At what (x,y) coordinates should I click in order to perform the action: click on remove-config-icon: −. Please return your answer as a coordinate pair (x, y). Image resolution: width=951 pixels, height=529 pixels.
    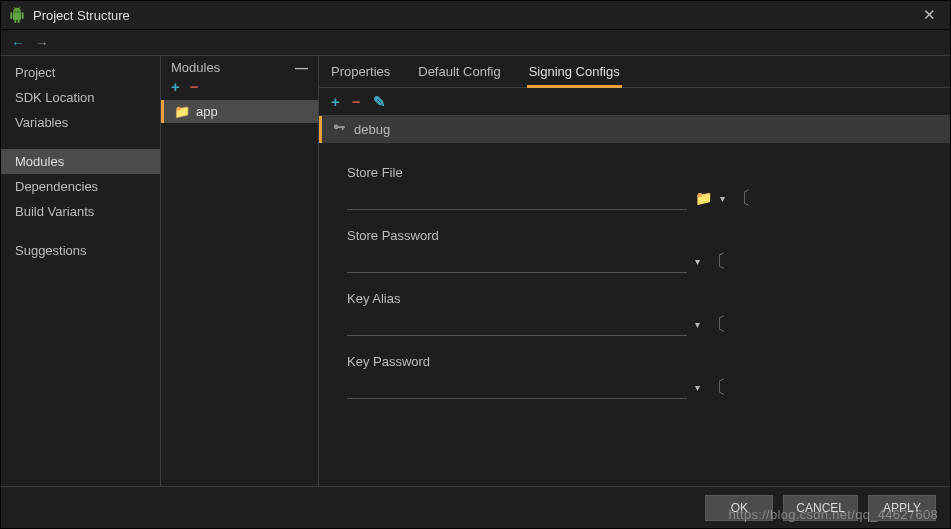
    Looking at the image, I should click on (356, 102).